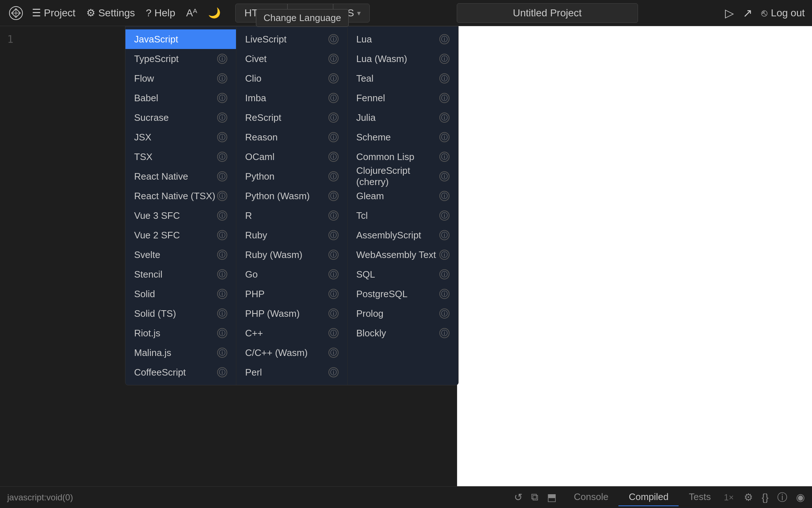 The height and width of the screenshot is (508, 812). Describe the element at coordinates (334, 176) in the screenshot. I see `python-info-icon: ⓘ` at that location.